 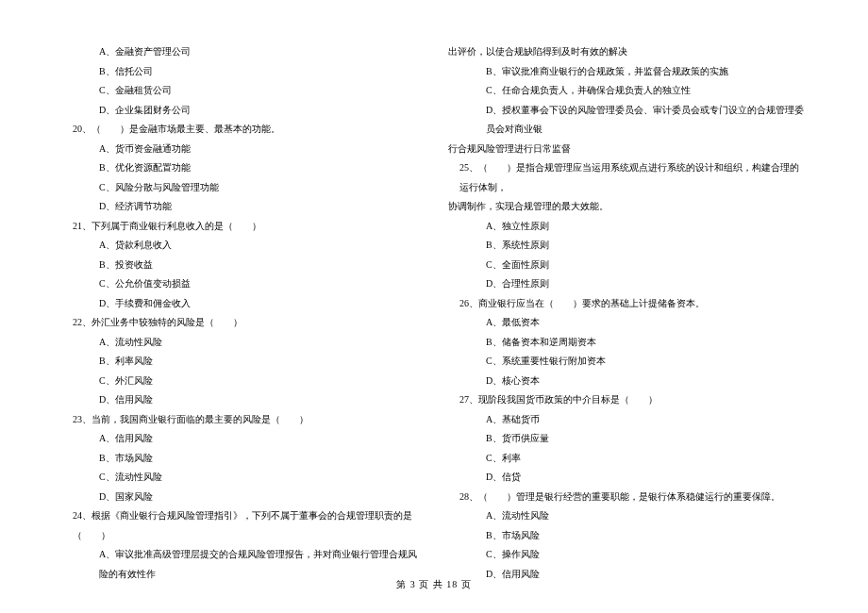 What do you see at coordinates (241, 526) in the screenshot?
I see `question-24: 24、根据《商业银行合规风险管理指引》，下列不属于董事会的合规管理职责的是（ ）` at bounding box center [241, 526].